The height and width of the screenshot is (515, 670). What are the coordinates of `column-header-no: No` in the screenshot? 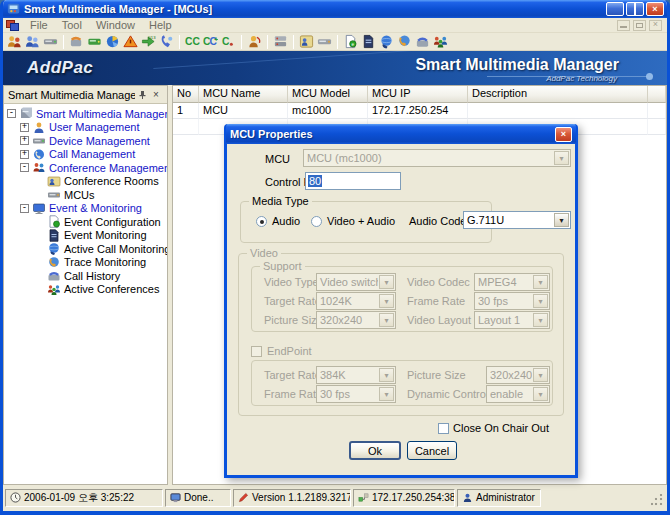 It's located at (186, 94).